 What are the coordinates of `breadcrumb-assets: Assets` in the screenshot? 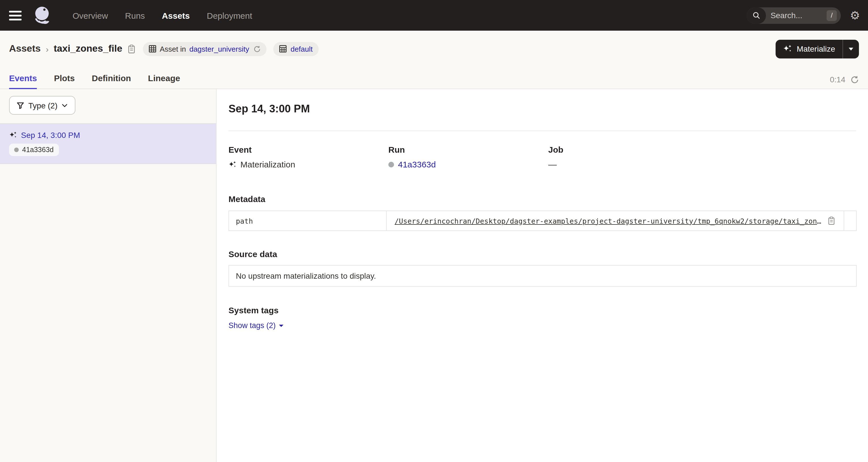 It's located at (25, 49).